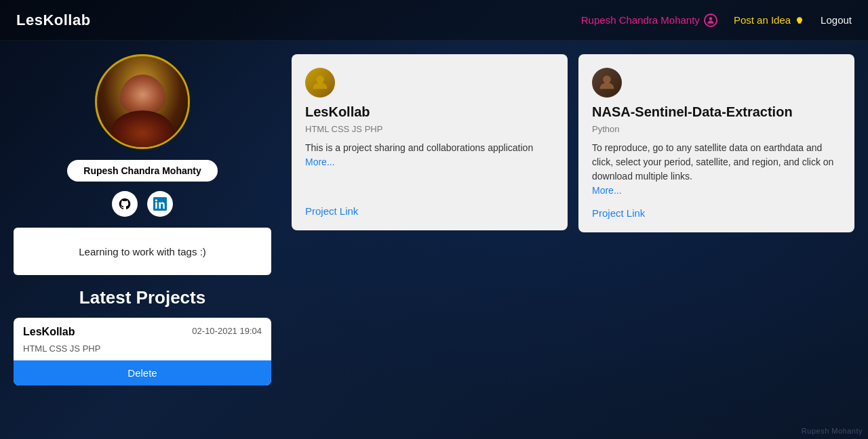 The height and width of the screenshot is (439, 868). What do you see at coordinates (160, 204) in the screenshot?
I see `linkedin-button` at bounding box center [160, 204].